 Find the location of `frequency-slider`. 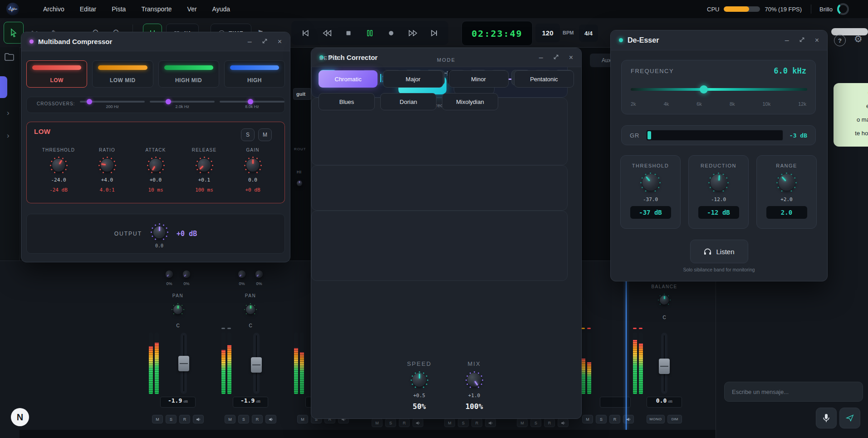

frequency-slider is located at coordinates (719, 89).